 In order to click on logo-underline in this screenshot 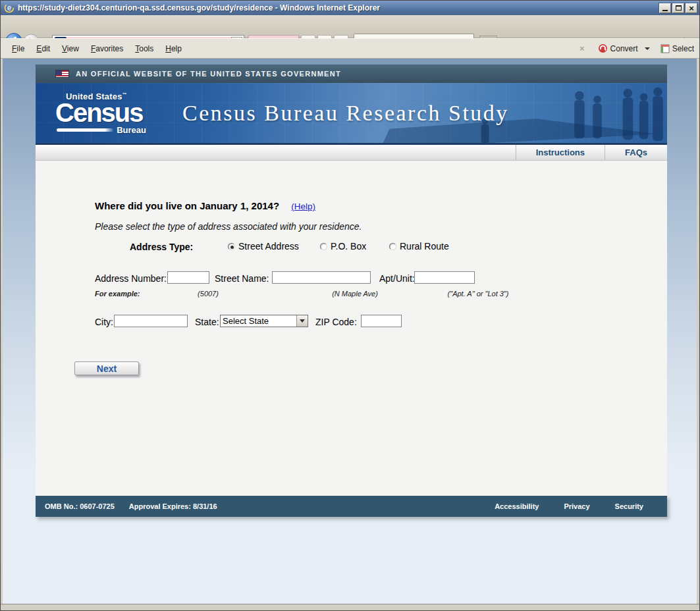, I will do `click(85, 130)`.